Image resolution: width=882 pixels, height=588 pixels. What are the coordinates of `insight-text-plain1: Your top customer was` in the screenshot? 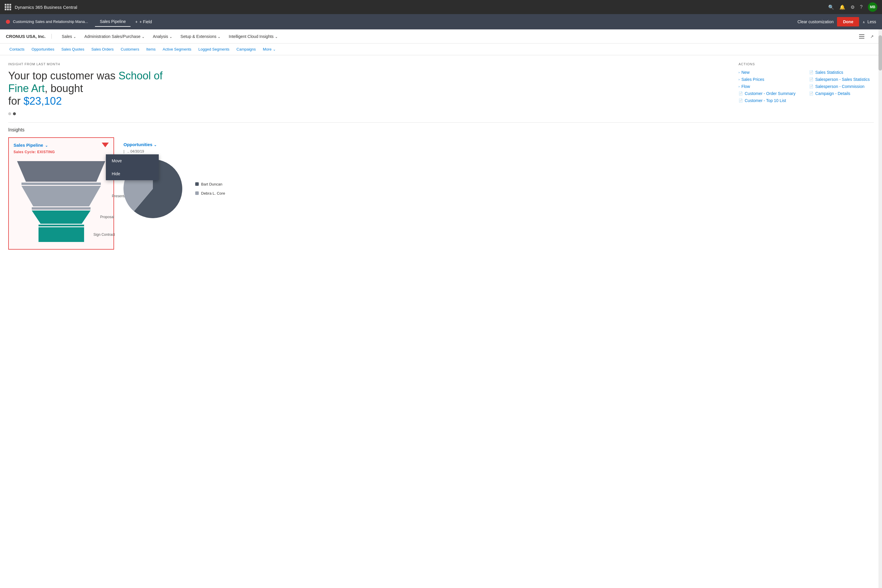 It's located at (62, 76).